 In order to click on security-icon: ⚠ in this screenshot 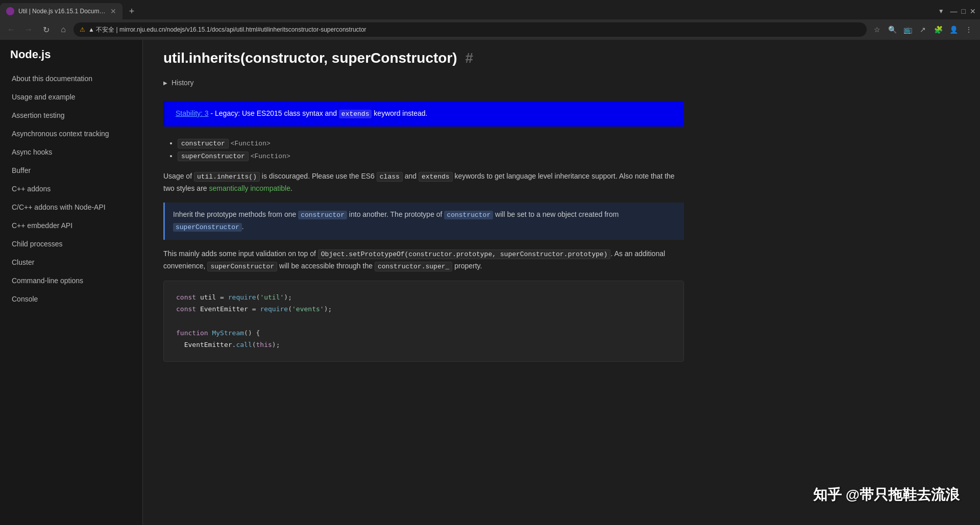, I will do `click(83, 30)`.